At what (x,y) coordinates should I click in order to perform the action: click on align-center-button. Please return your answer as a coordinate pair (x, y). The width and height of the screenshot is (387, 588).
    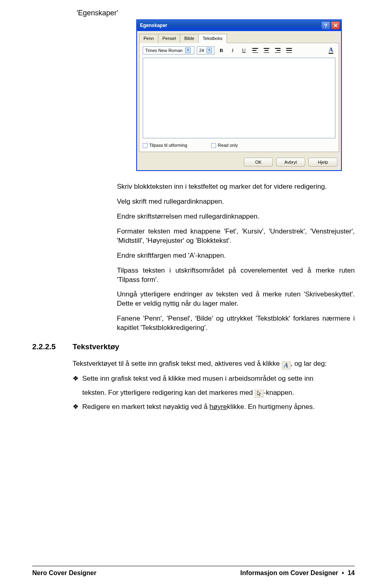
    Looking at the image, I should click on (266, 50).